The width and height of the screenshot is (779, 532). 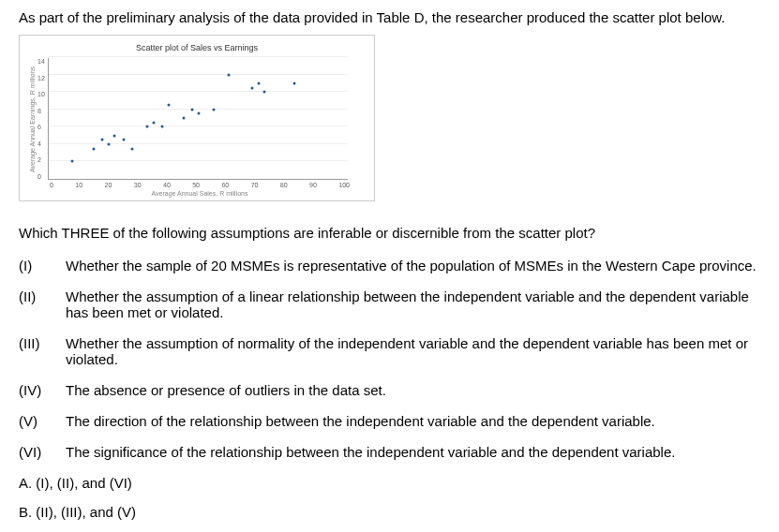 I want to click on ytick-label: 2, so click(x=41, y=159).